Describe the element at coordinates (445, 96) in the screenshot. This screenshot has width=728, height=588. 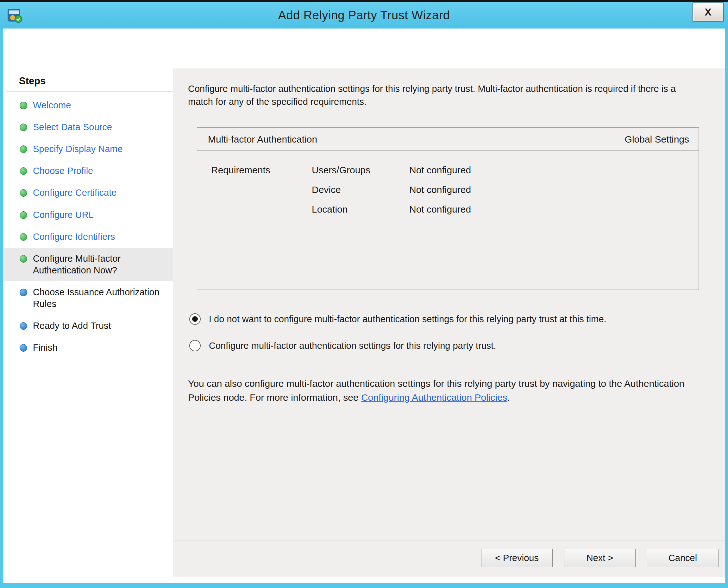
I see `page-intro-text: Configure multi-factor authentication se…` at that location.